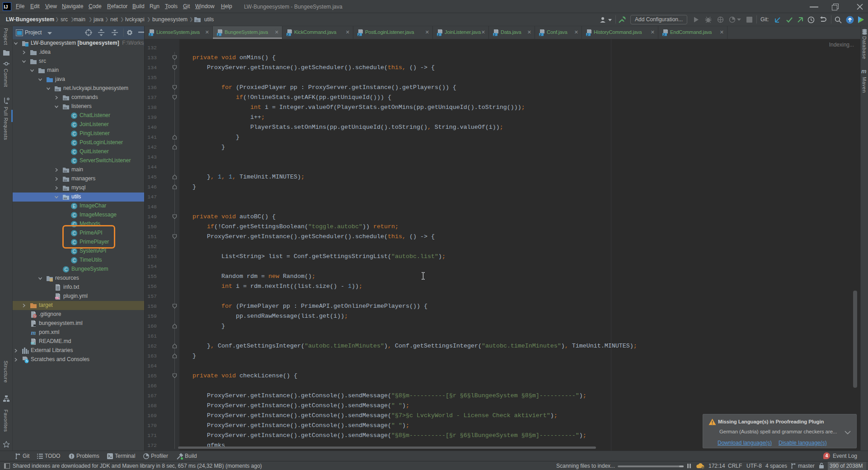  What do you see at coordinates (6, 7) in the screenshot?
I see `svg-text: IJ` at bounding box center [6, 7].